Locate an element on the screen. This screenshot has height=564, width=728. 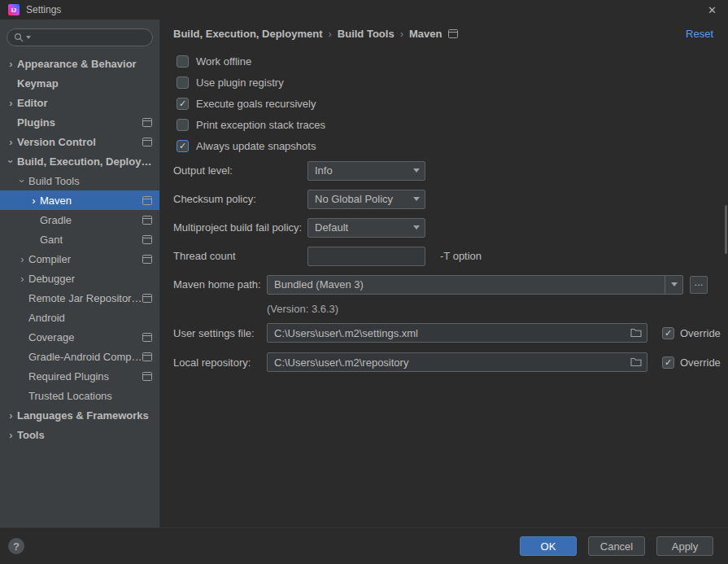
sidebar-item-remote-jar-repositories: Remote Jar Repositories is located at coordinates (80, 298).